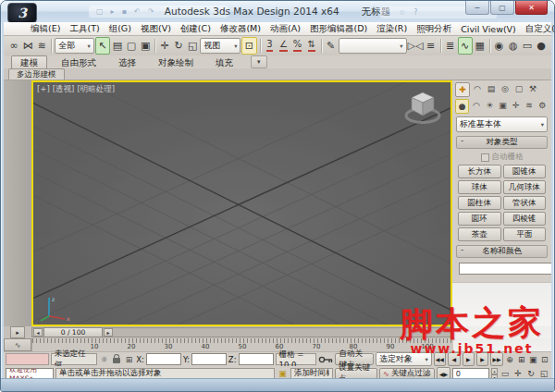 The width and height of the screenshot is (555, 392). Describe the element at coordinates (331, 46) in the screenshot. I see `edit-named-selection-sets-button: ✎` at that location.